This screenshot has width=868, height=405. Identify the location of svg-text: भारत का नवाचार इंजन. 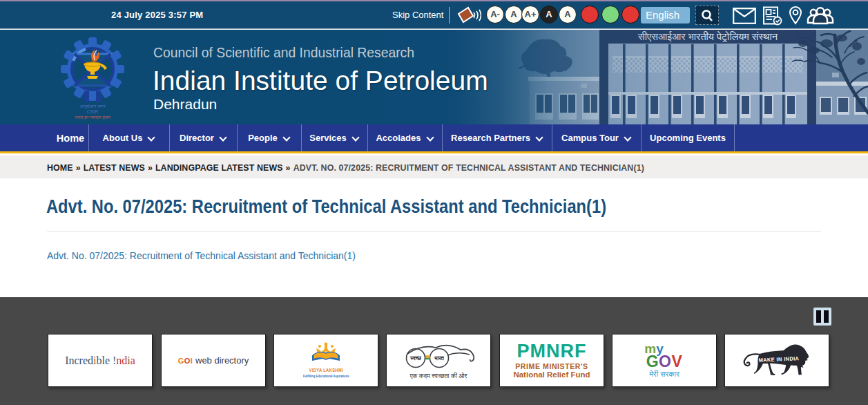
(93, 117).